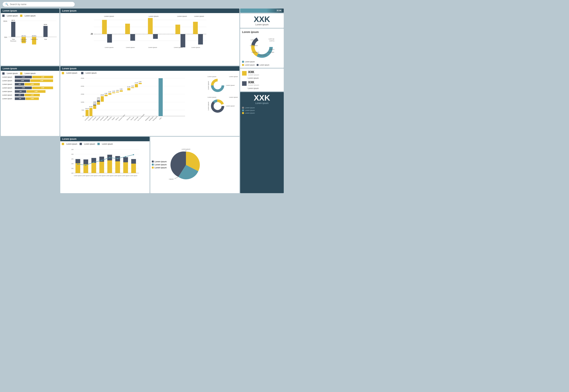 Image resolution: width=569 pixels, height=392 pixels. Describe the element at coordinates (258, 65) in the screenshot. I see `sb-legend-dark-icon` at that location.